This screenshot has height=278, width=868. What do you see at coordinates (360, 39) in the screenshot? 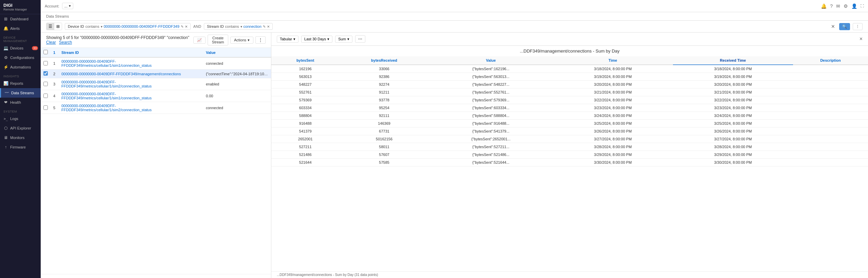
I see `info-button: ⋯` at bounding box center [360, 39].